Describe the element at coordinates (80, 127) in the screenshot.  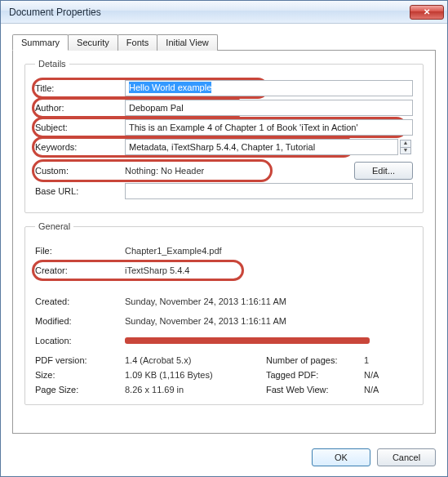
I see `subject-label: Subject:` at that location.